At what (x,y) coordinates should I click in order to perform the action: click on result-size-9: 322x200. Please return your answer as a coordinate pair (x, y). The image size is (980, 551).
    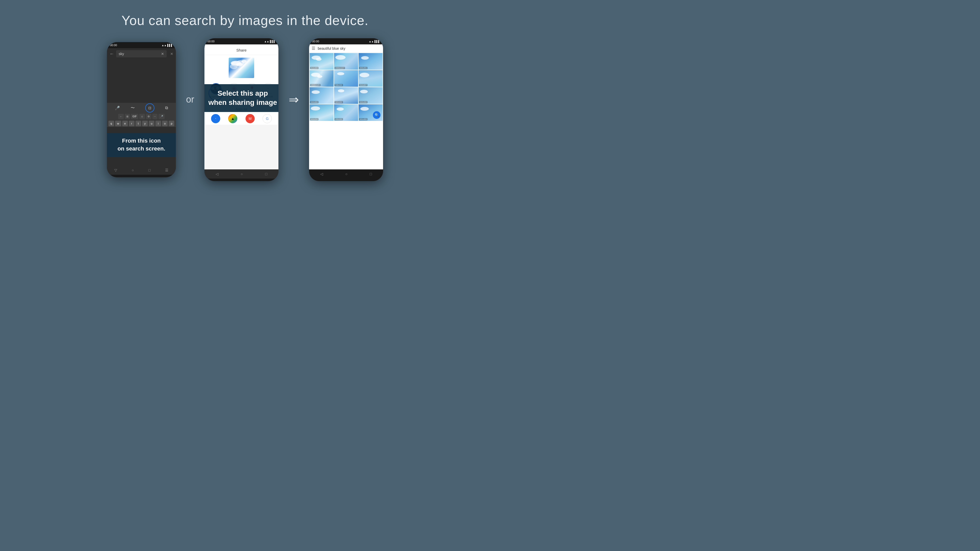
    Looking at the image, I should click on (363, 102).